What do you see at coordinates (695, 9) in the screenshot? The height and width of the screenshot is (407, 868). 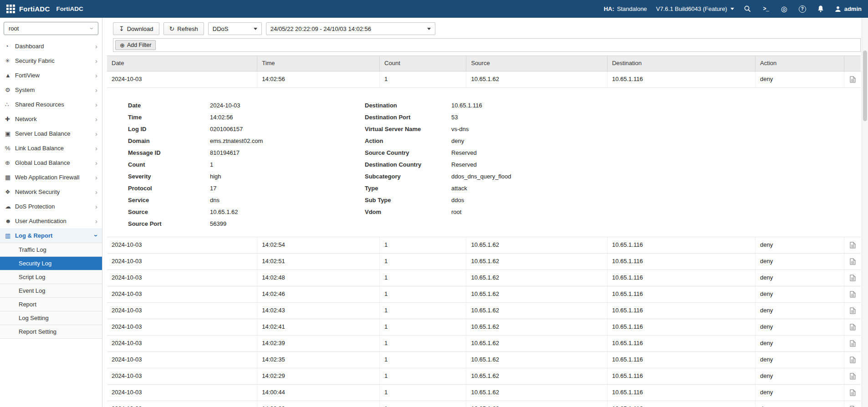 I see `firmware-version-menu: V7.6.1 Build6043 (Feature)` at bounding box center [695, 9].